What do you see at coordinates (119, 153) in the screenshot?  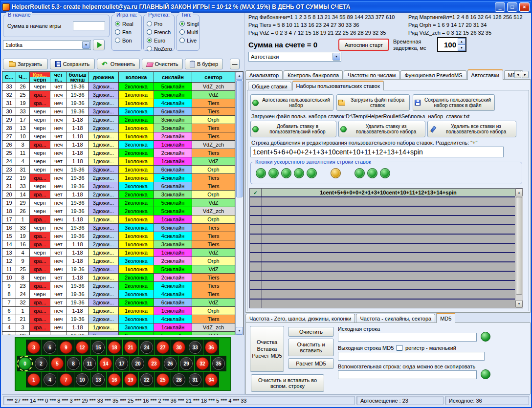 I see `table-row: 2511черннеч1-181дюжи...2колонка2сиклайнT…` at bounding box center [119, 153].